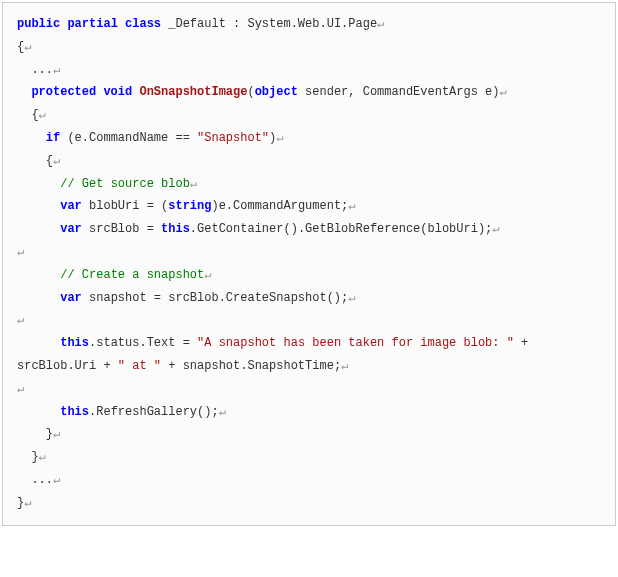 The height and width of the screenshot is (577, 618). Describe the element at coordinates (311, 230) in the screenshot. I see `code-line: var srcBlob = this.GetContainer().GetBlo…` at that location.